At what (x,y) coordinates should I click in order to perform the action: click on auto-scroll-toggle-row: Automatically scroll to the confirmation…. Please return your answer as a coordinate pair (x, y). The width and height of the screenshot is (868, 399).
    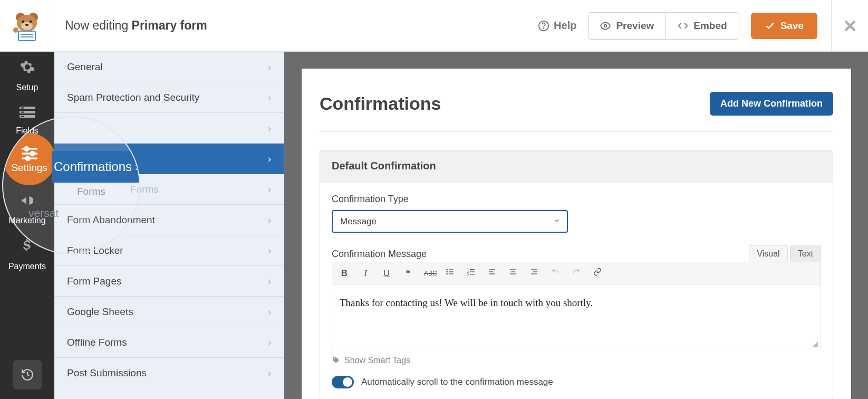
    Looking at the image, I should click on (576, 382).